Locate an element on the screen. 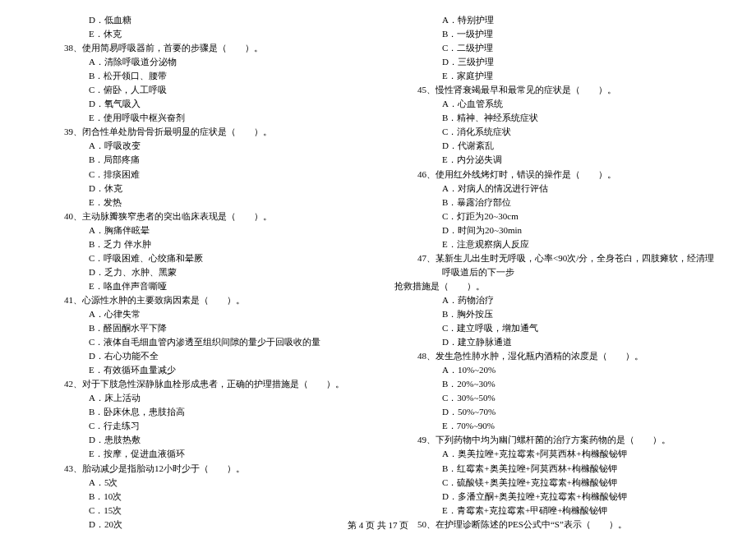  question-42: 42、对于下肢急性深静脉血栓形成患者，正确的护理措施是（ ）。 is located at coordinates (213, 384).